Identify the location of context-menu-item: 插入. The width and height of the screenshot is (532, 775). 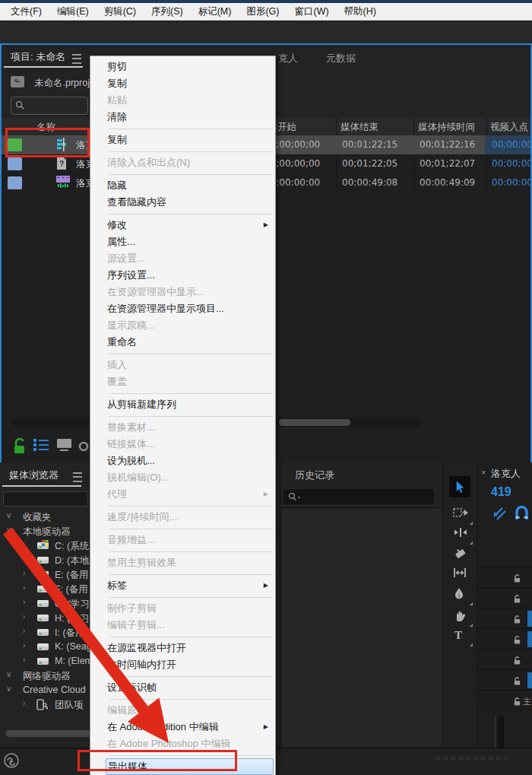
(182, 365).